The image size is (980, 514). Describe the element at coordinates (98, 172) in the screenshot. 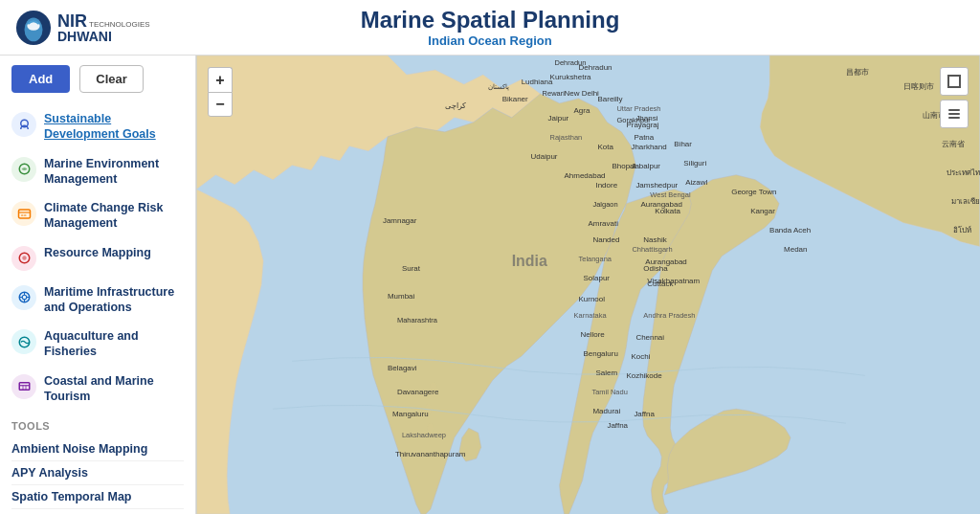

I see `sidebar-item-marine-env: Marine Environment Management` at that location.